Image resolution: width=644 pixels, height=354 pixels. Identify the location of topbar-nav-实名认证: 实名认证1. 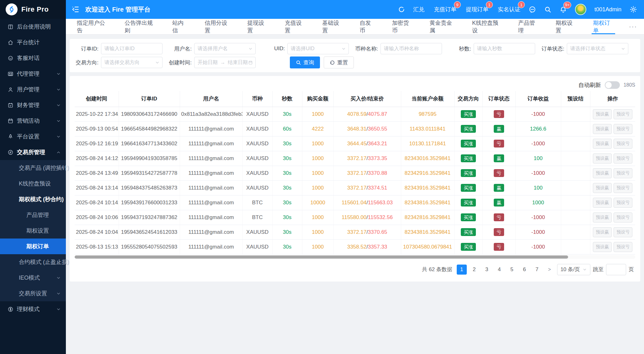
(509, 9).